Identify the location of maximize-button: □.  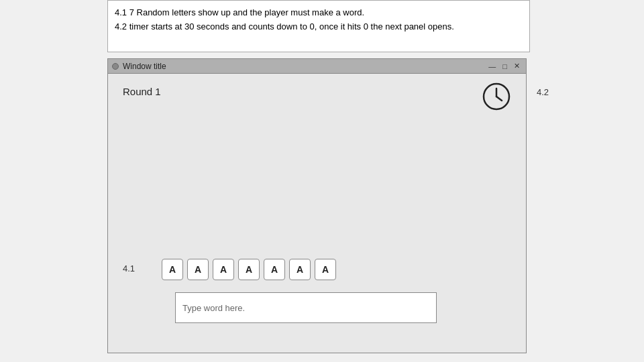
(504, 66).